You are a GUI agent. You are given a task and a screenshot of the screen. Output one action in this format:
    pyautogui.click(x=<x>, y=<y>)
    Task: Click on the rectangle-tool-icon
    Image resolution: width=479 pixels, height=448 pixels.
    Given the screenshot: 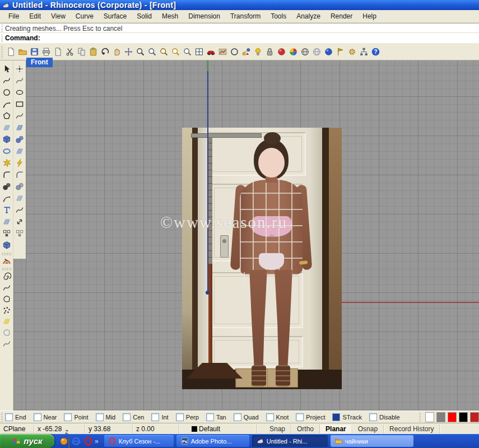 What is the action you would take?
    pyautogui.click(x=19, y=104)
    